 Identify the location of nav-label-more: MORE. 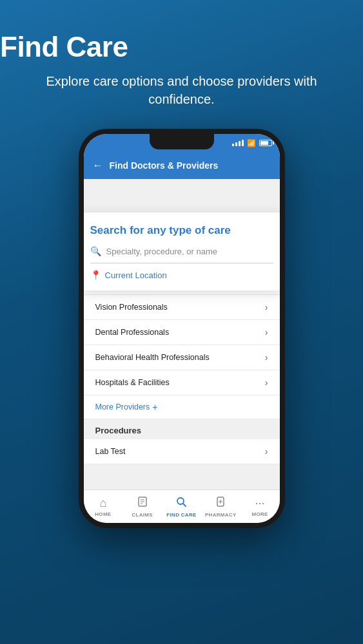
(259, 514).